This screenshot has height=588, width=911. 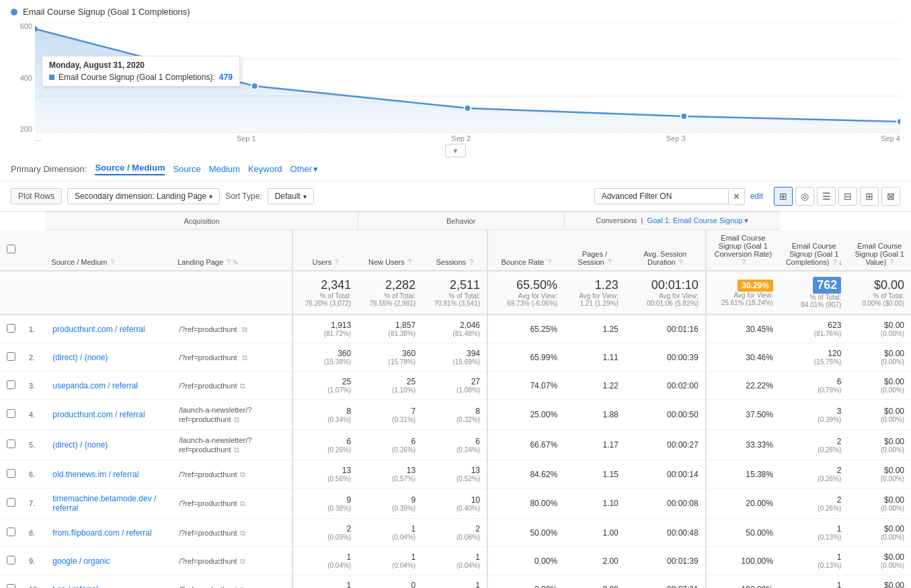 What do you see at coordinates (211, 196) in the screenshot?
I see `secondary-dim-chevron: ▾` at bounding box center [211, 196].